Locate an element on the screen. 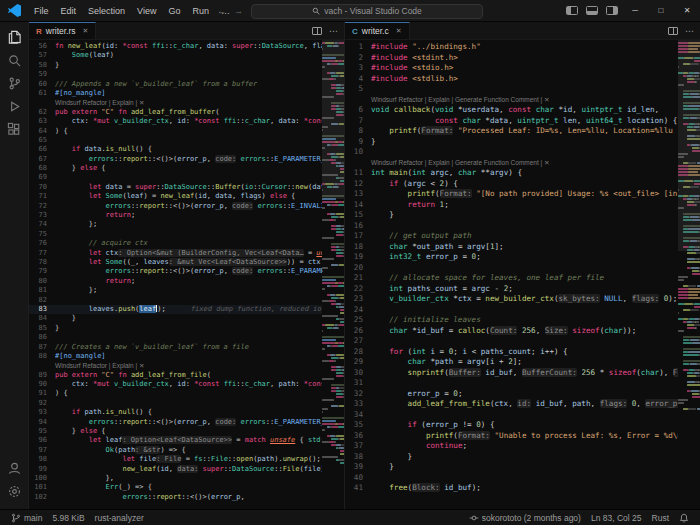  code-line: 78 let Some((_, leaves: &mut Vec<Leaf<Da… is located at coordinates (176, 262).